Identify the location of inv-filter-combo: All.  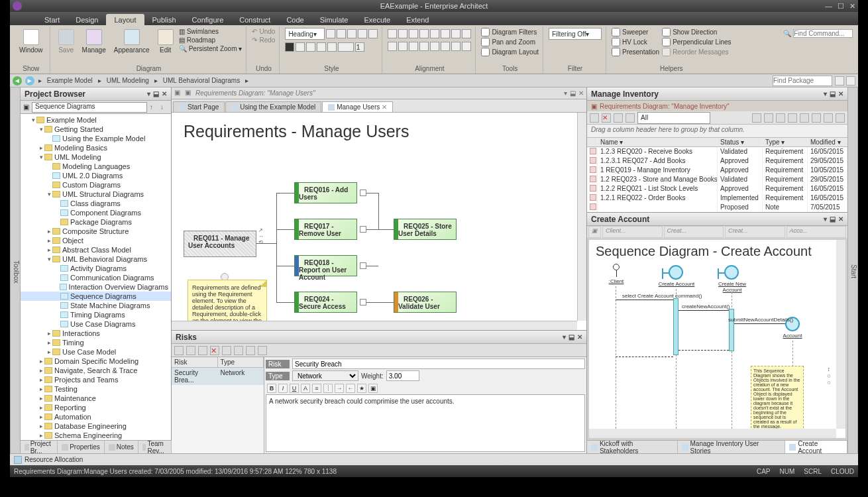
(674, 118).